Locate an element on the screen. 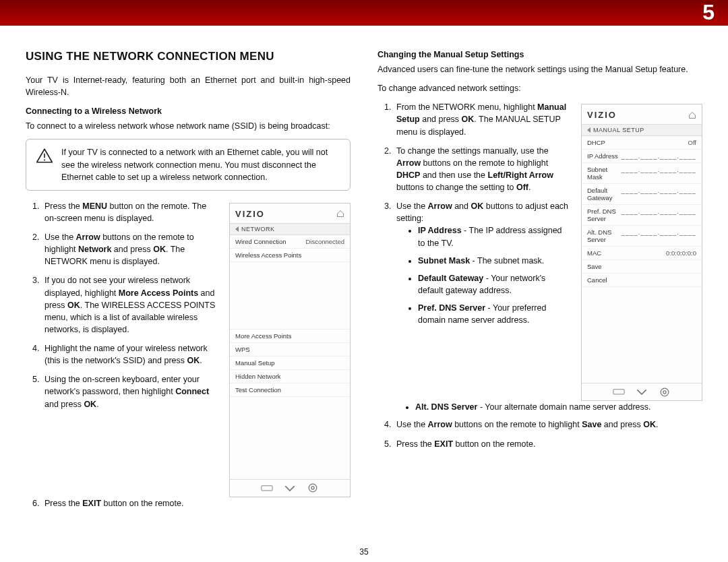  settings-bullets: IP Address - The IP address assigned to … is located at coordinates (483, 275).